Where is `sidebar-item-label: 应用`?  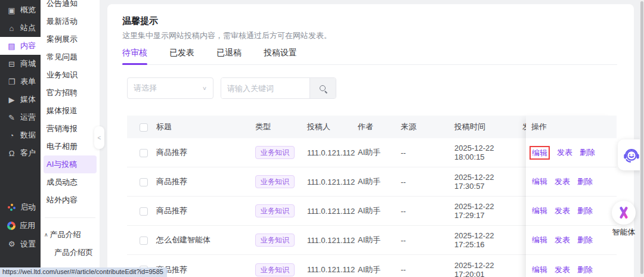
sidebar-item-label: 应用 is located at coordinates (27, 226).